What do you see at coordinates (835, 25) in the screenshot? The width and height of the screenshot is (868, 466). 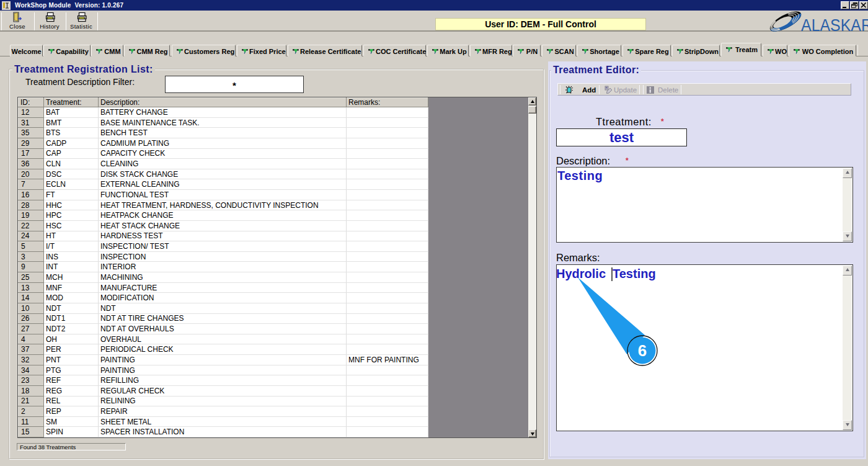 I see `svg-text: ALASKAR` at bounding box center [835, 25].